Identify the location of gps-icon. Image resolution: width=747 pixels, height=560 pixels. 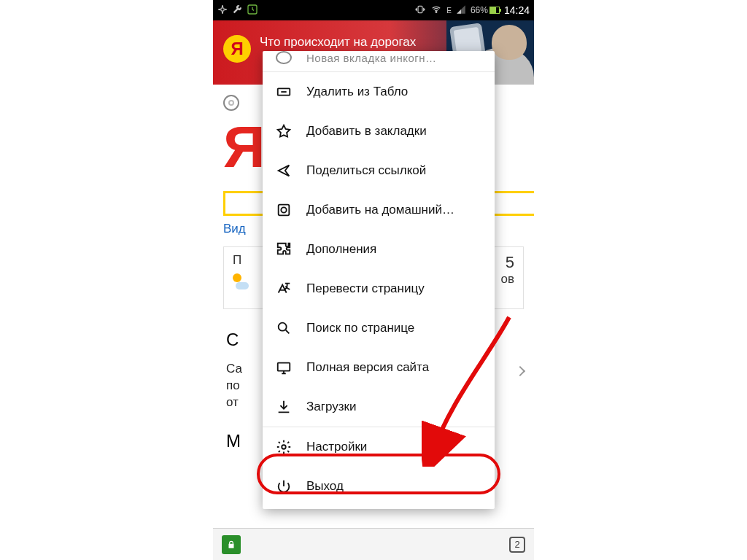
(222, 10).